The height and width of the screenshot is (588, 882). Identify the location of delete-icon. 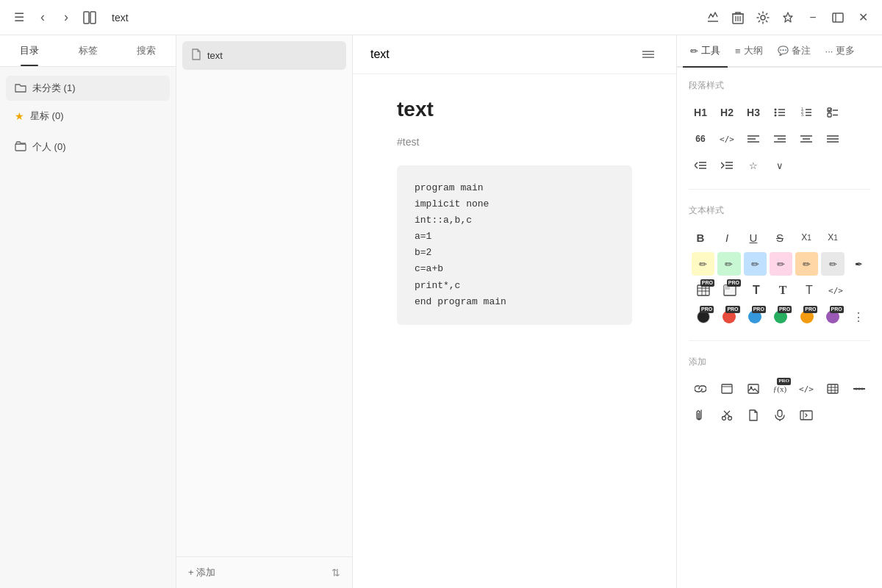
(738, 18).